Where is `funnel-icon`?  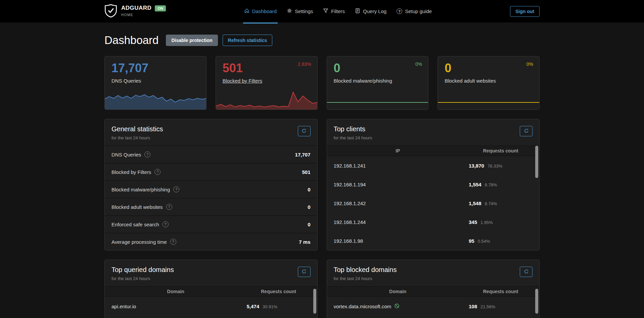
funnel-icon is located at coordinates (326, 11).